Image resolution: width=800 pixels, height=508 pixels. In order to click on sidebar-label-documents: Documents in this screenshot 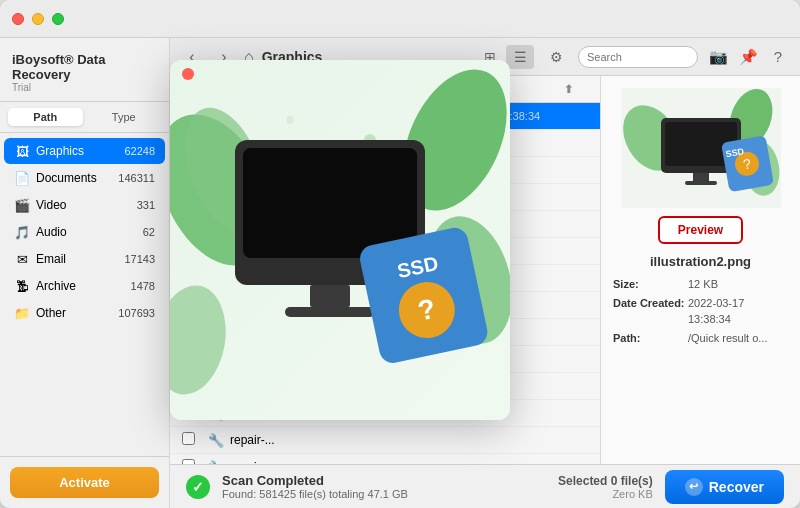, I will do `click(77, 178)`.